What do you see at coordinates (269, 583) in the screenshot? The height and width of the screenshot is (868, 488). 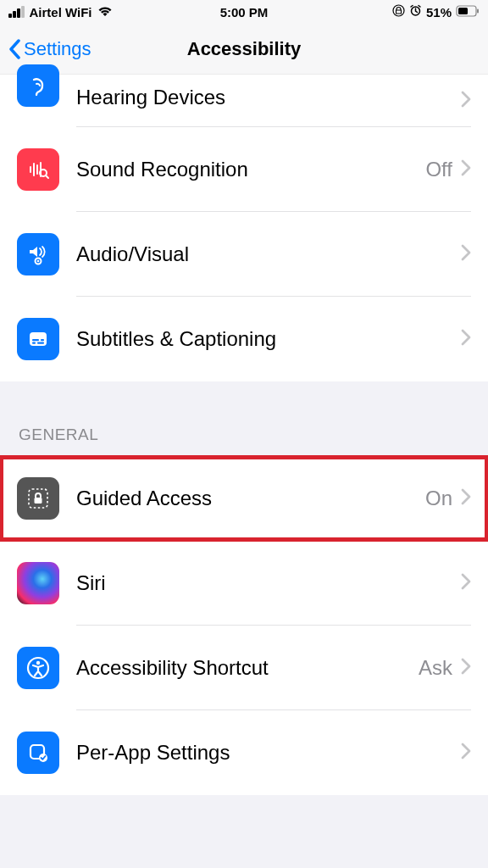 I see `row-label: Siri` at bounding box center [269, 583].